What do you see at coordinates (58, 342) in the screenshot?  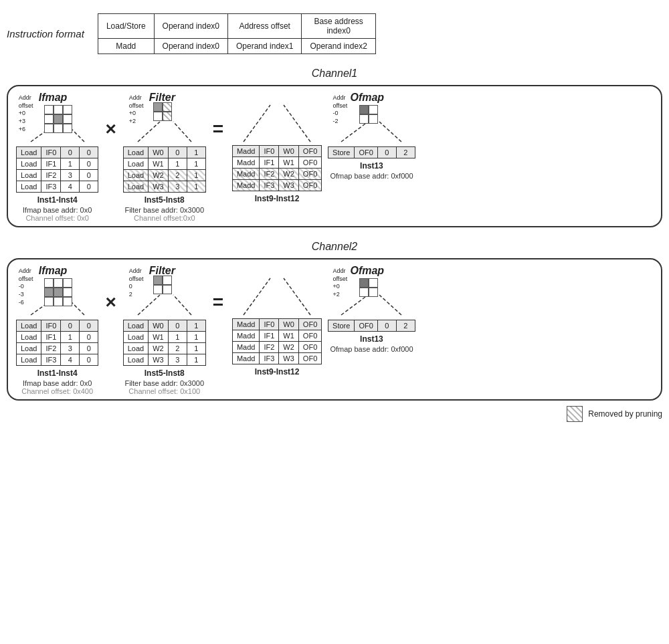 I see `channel2-load-table: LoadIF000 LoadIF110 LoadIF230 LoadIF340` at bounding box center [58, 342].